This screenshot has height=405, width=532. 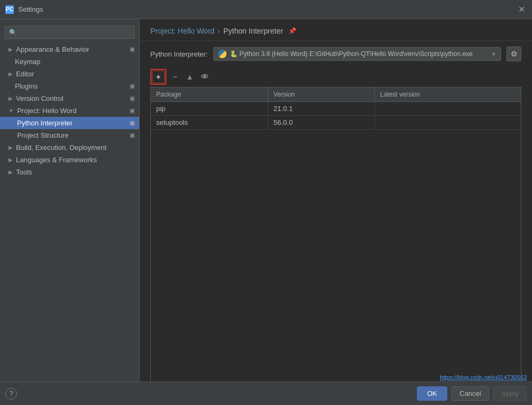 What do you see at coordinates (448, 94) in the screenshot?
I see `col-header-latest: Latest version` at bounding box center [448, 94].